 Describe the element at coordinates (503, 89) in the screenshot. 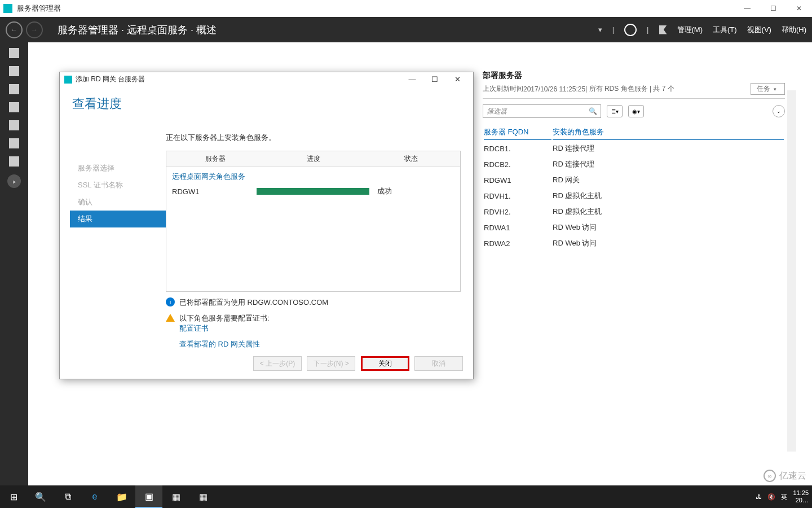

I see `meta-prefix: 上次刷新时间` at that location.